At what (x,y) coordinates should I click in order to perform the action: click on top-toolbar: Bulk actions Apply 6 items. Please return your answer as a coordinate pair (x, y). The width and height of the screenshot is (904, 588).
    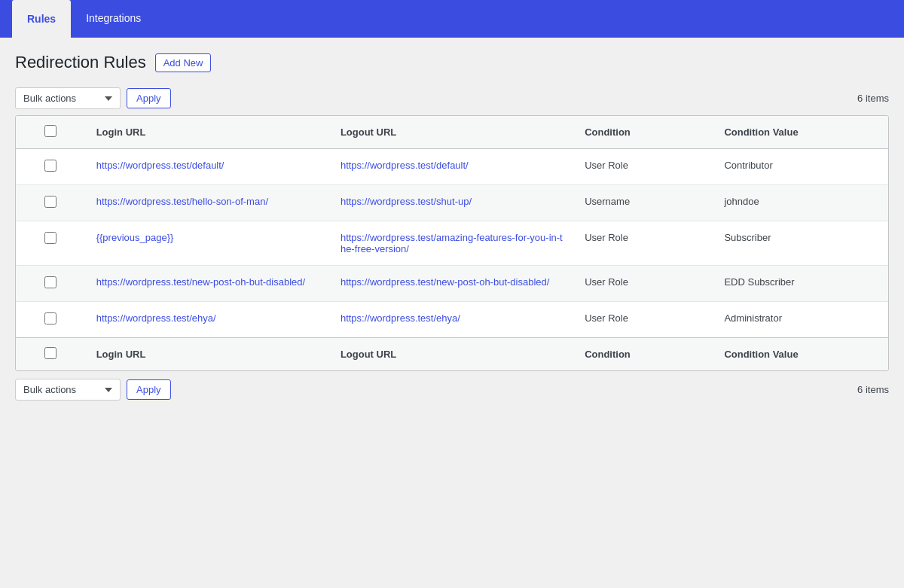
    Looking at the image, I should click on (452, 98).